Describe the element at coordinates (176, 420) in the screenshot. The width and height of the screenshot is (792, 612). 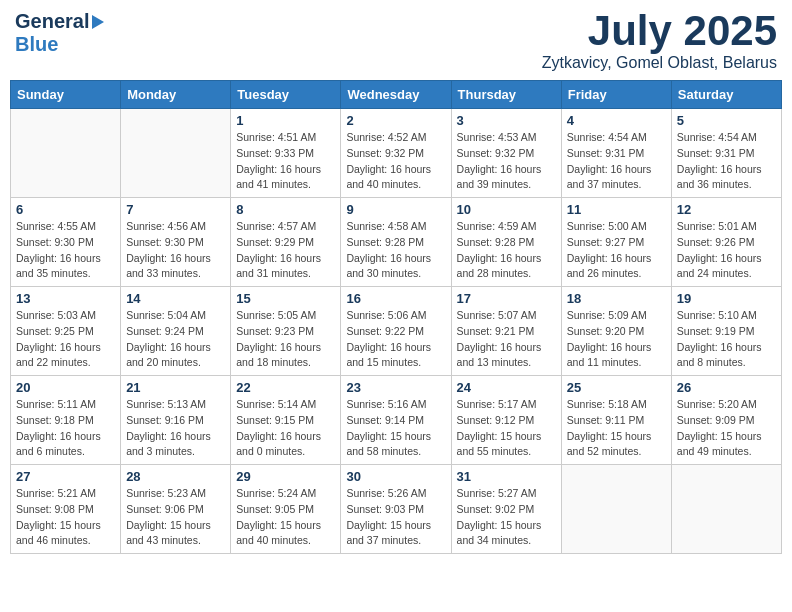
I see `calendar-cell: 21Sunrise: 5:13 AM Sunset: 9:16 PM Dayli…` at that location.